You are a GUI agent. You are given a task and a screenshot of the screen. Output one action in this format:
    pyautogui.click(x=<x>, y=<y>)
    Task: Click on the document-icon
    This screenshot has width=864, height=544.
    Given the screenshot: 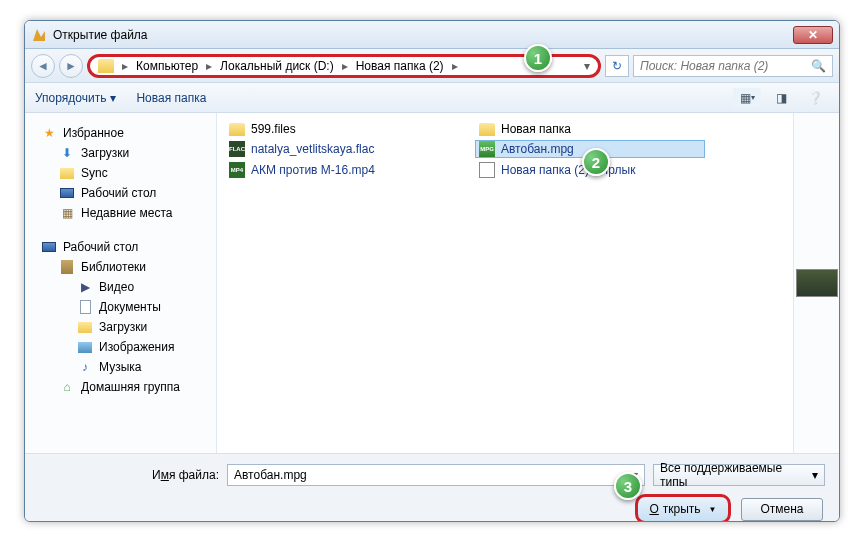 What is the action you would take?
    pyautogui.click(x=86, y=307)
    